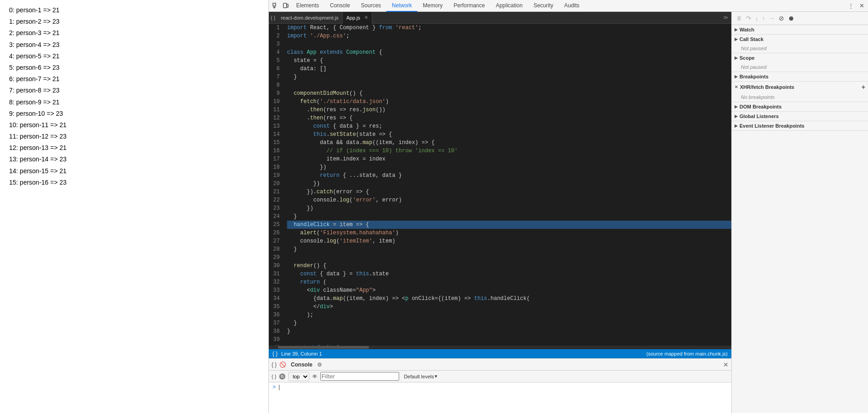 This screenshot has width=868, height=413. Describe the element at coordinates (279, 387) in the screenshot. I see `console-input-cursor: |` at that location.